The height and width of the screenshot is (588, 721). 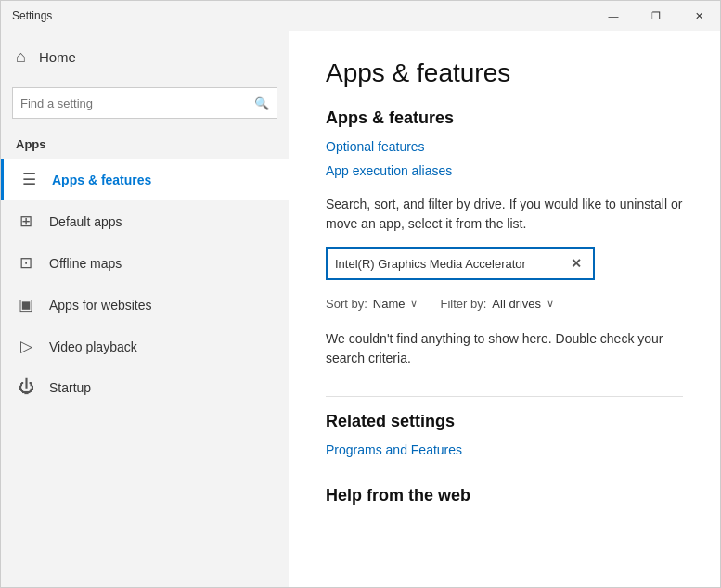 I want to click on sidebar-item-home: ⌂ Home, so click(x=145, y=58).